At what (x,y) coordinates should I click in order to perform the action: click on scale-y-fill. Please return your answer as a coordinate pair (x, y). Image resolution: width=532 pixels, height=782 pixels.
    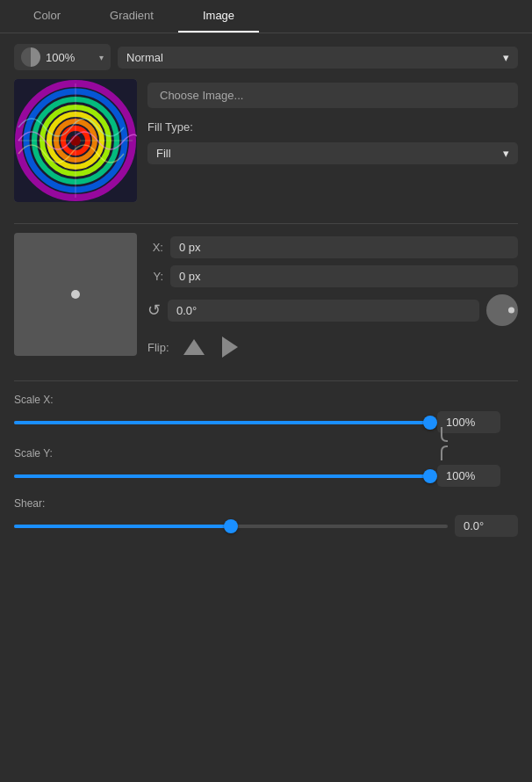
    Looking at the image, I should click on (222, 476).